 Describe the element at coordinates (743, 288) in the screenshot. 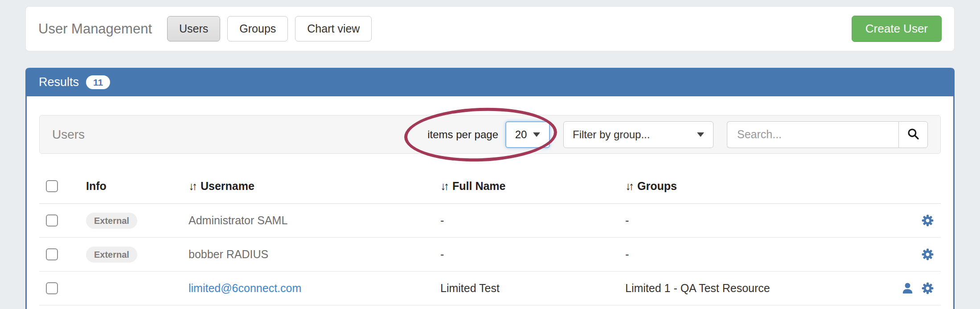

I see `groups-cell: Limited 1 - QA Test Resource` at that location.